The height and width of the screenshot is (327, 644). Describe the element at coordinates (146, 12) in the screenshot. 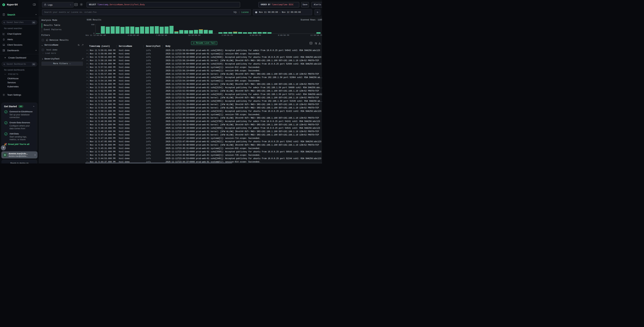

I see `event-search-input: Search your events w/ Lucene ex. column:…` at that location.